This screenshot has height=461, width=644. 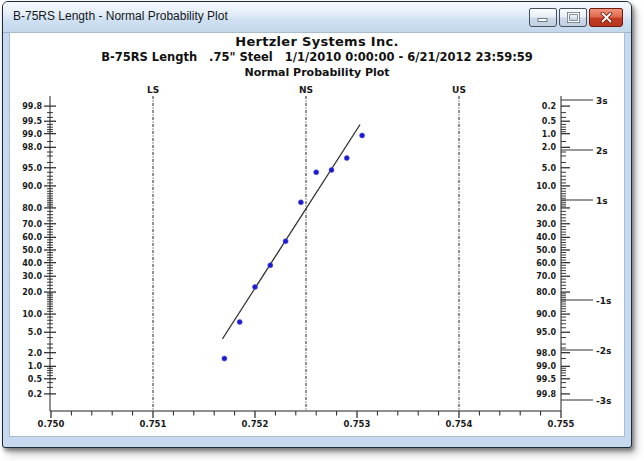 What do you see at coordinates (120, 16) in the screenshot?
I see `window-title: B-75RS Length - Normal Probability Plot` at bounding box center [120, 16].